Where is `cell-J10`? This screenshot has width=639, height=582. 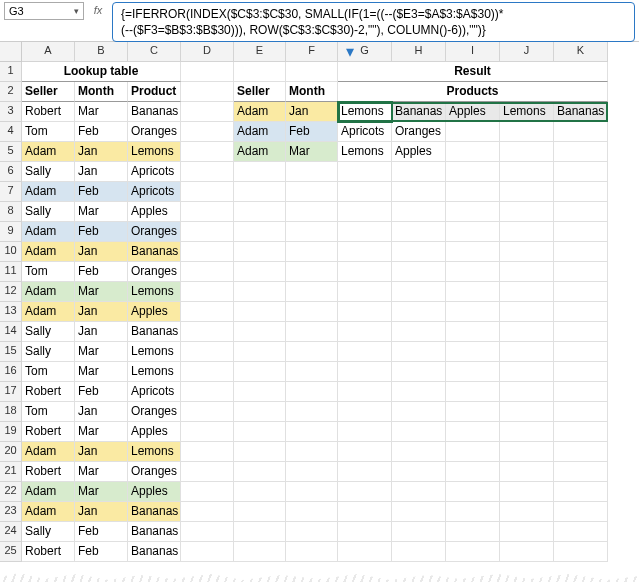
cell-J10 is located at coordinates (527, 252).